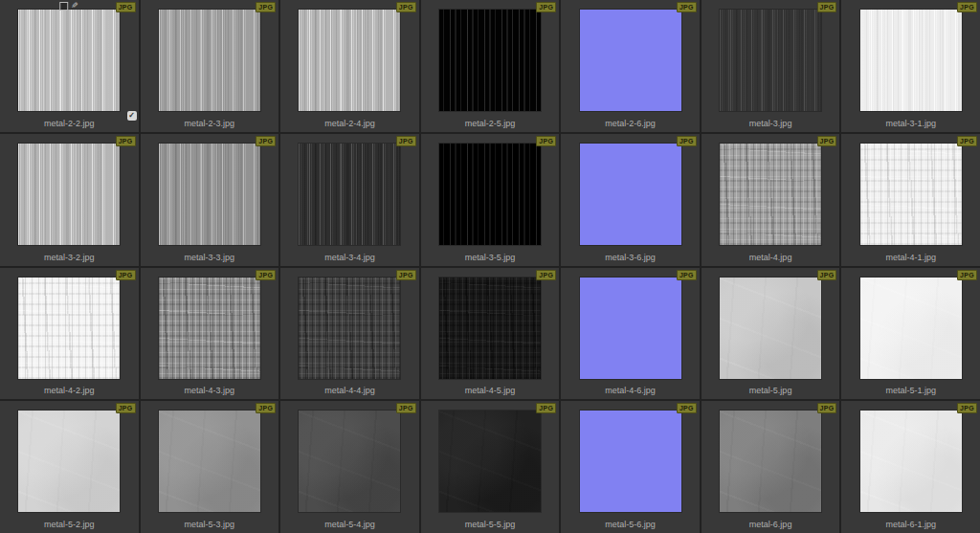 The width and height of the screenshot is (980, 533). Describe the element at coordinates (911, 334) in the screenshot. I see `file-cell: JPG metal-5-1.jpg` at that location.